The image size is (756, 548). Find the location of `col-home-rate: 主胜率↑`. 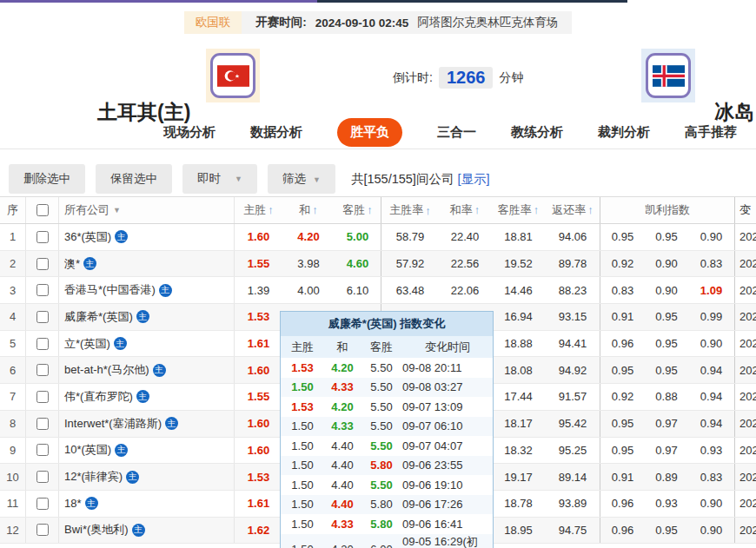

col-home-rate: 主胜率↑ is located at coordinates (410, 210).